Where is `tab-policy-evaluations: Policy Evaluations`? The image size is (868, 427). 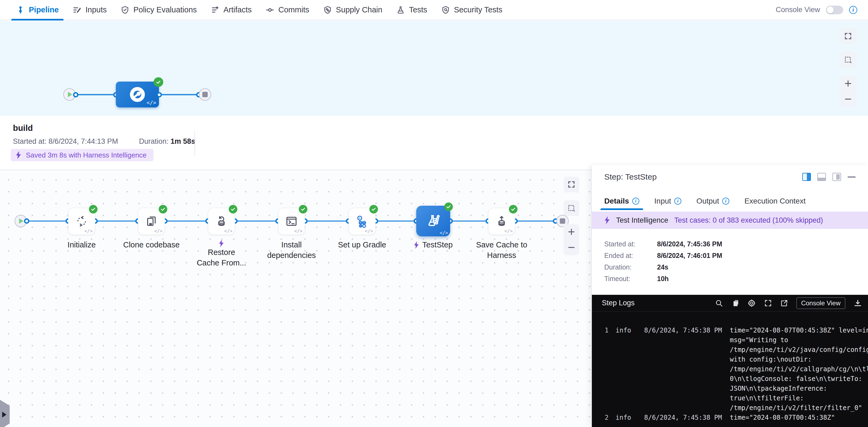 tab-policy-evaluations: Policy Evaluations is located at coordinates (159, 10).